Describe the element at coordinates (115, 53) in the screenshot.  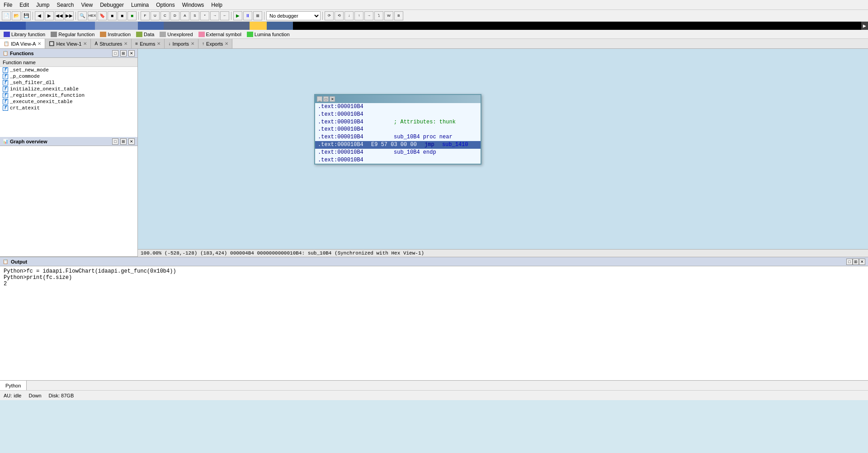
I see `functions-restore-button: □` at that location.